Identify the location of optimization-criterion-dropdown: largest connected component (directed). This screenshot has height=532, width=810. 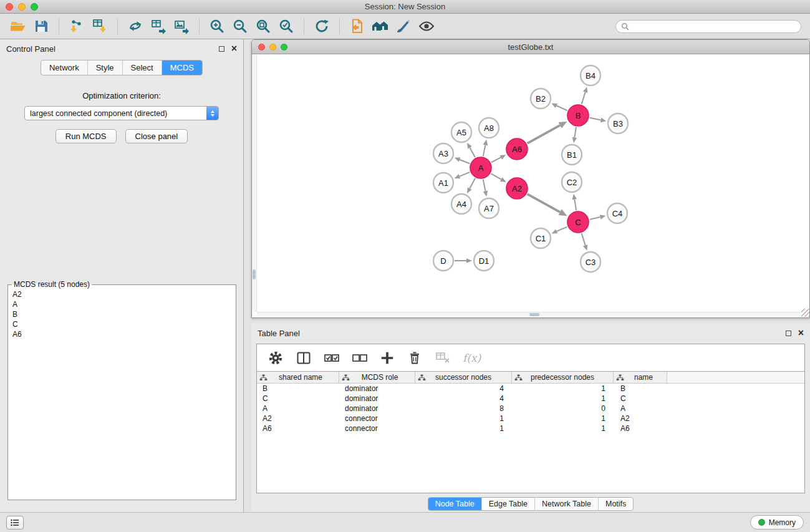
(122, 114).